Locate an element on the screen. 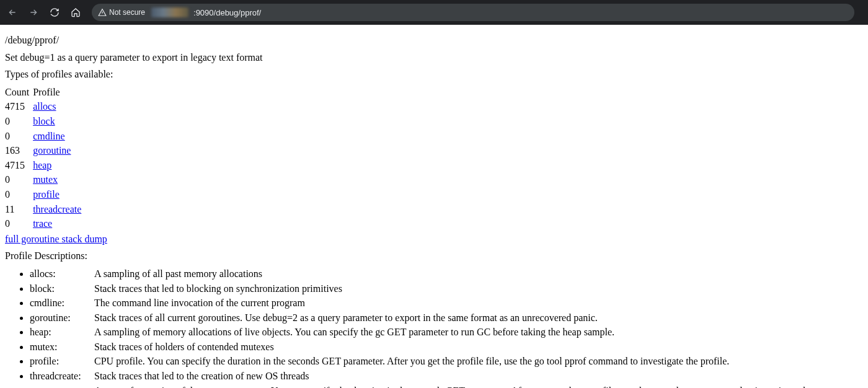  profile-link-block: block is located at coordinates (44, 121).